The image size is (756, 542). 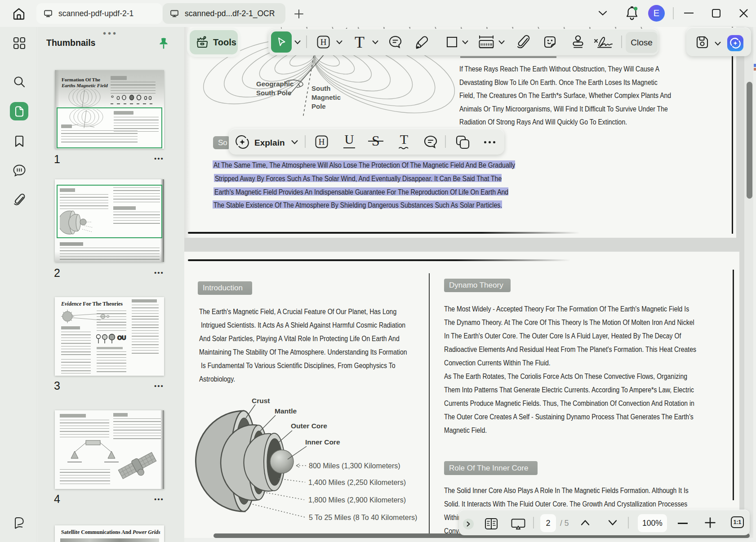 I want to click on svg-text: Mantle, so click(x=286, y=411).